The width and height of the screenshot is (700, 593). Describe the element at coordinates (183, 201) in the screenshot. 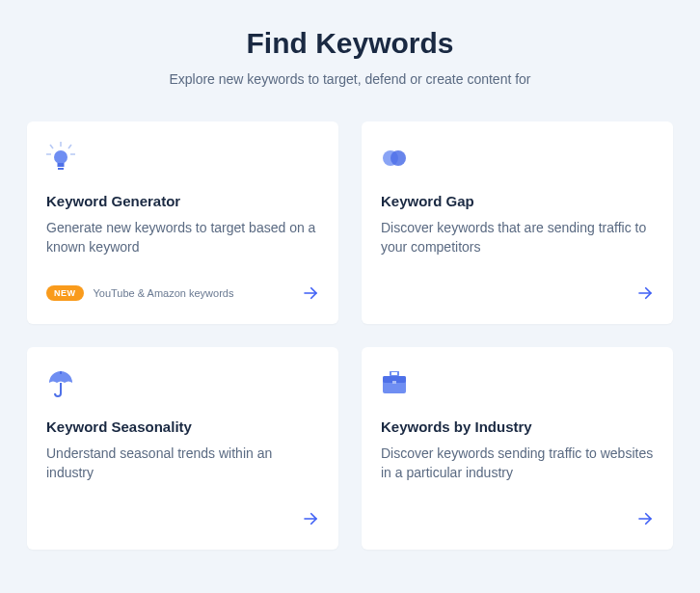

I see `card-title: Keyword Generator` at that location.